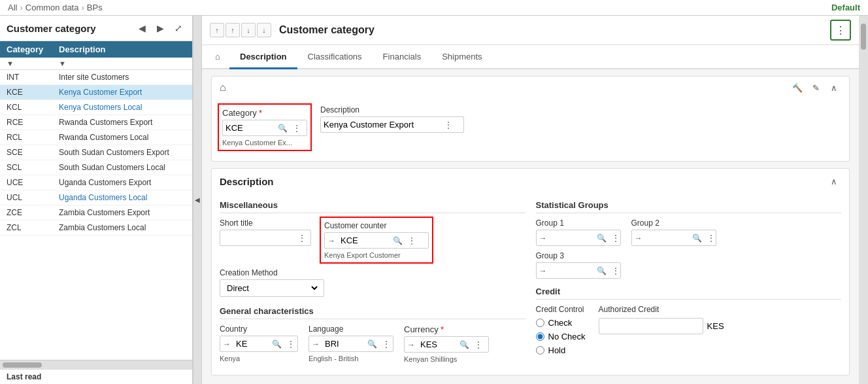 The height and width of the screenshot is (384, 868). Describe the element at coordinates (272, 288) in the screenshot. I see `creation-method-select-wrapper: Direct Indirect` at that location.